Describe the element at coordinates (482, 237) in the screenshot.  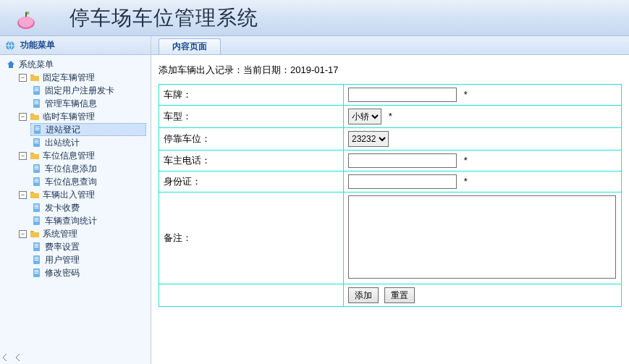
I see `remark-textarea` at that location.